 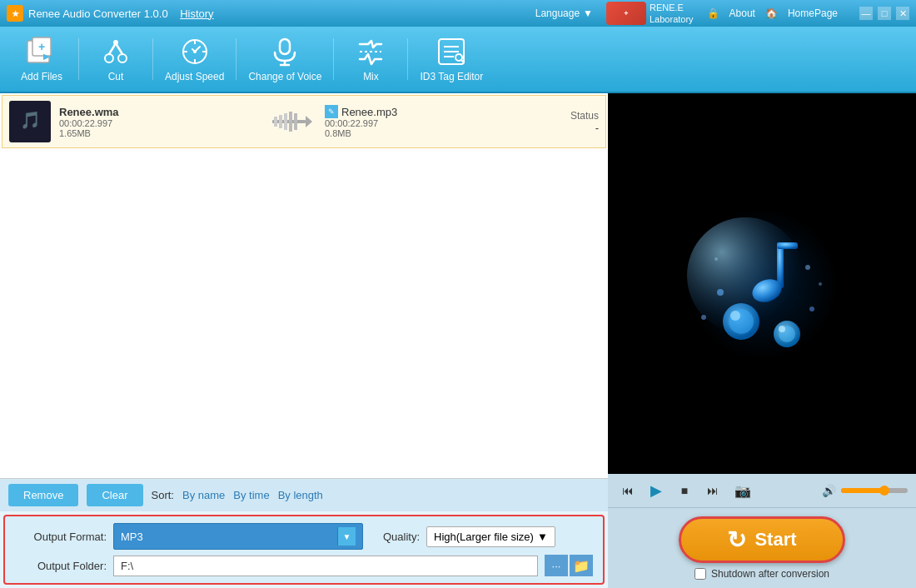 What do you see at coordinates (116, 52) in the screenshot?
I see `cut-icon` at bounding box center [116, 52].